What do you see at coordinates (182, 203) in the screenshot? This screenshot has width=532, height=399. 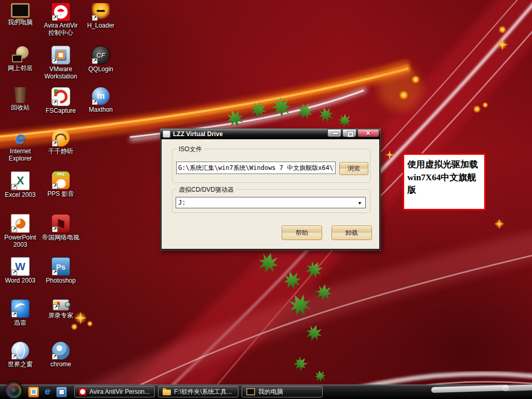 I see `drive-letter-value: J:` at bounding box center [182, 203].